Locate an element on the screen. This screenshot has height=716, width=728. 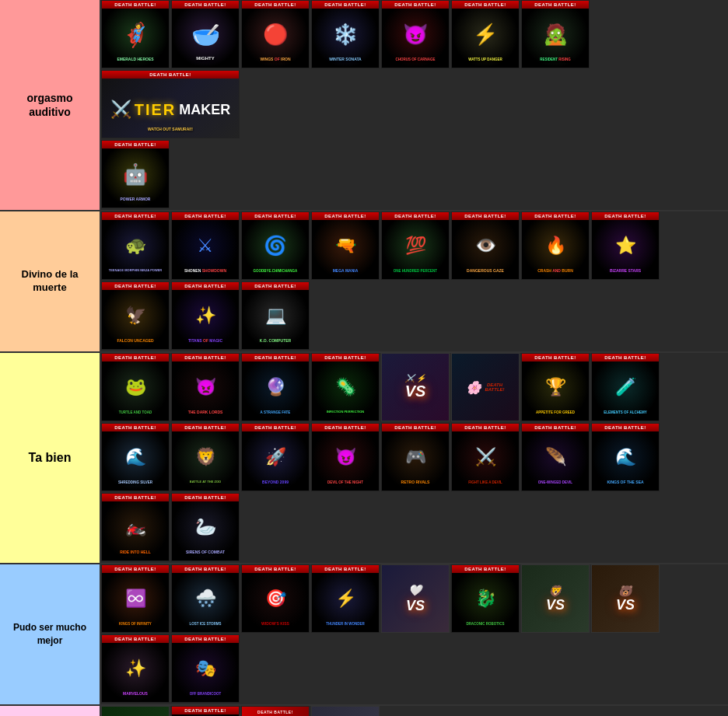
list-item: DEATH BATTLE! 🪶 ONE-WINGED DEVIL is located at coordinates (556, 458).